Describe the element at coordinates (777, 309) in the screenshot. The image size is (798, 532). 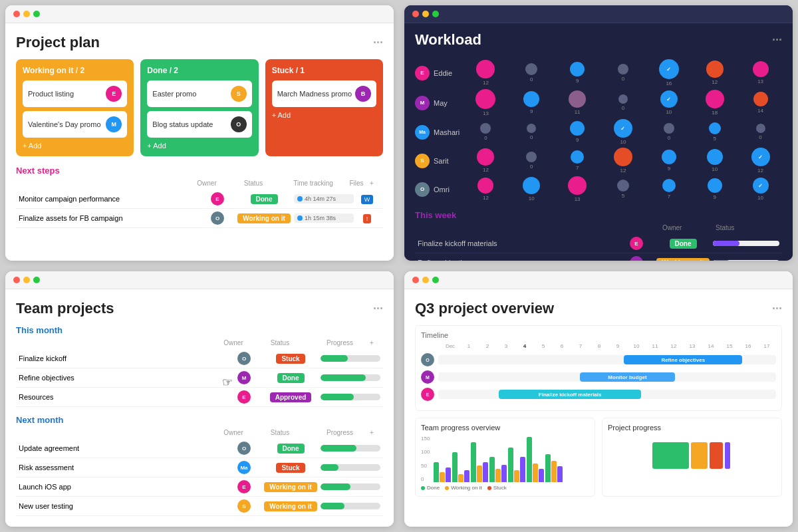
I see `q3-menu: ···` at that location.